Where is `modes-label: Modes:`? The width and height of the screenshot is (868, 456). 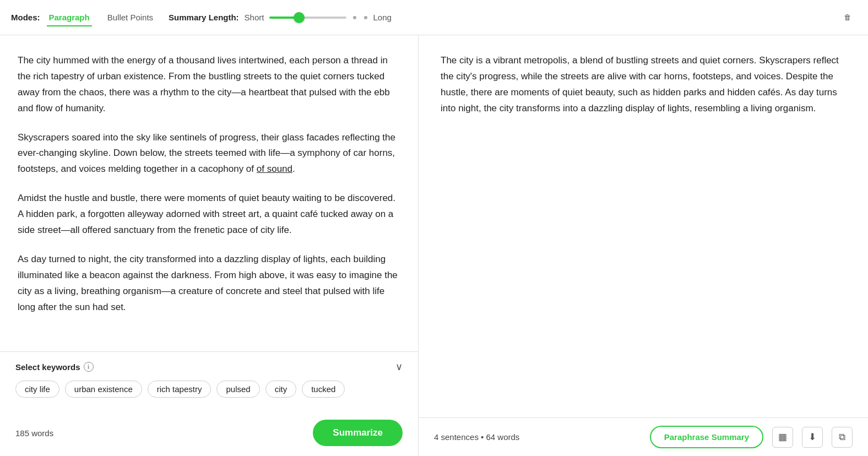
modes-label: Modes: is located at coordinates (25, 18).